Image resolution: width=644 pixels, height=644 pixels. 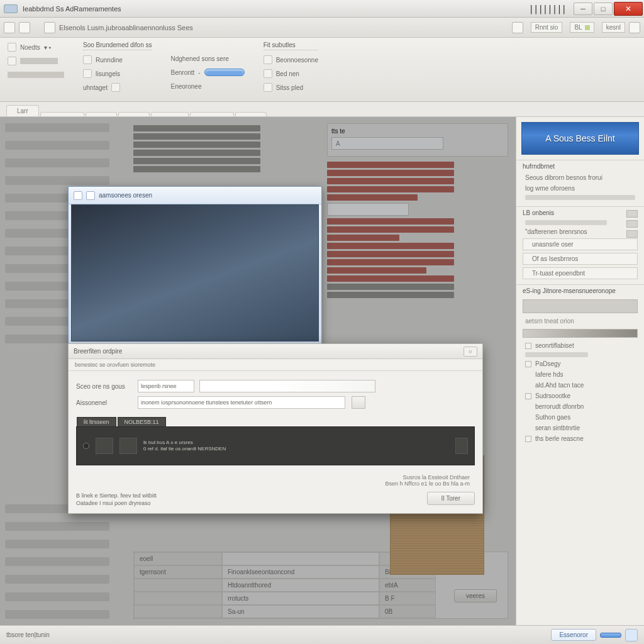 What do you see at coordinates (583, 9) in the screenshot?
I see `minimize-button: ─` at bounding box center [583, 9].